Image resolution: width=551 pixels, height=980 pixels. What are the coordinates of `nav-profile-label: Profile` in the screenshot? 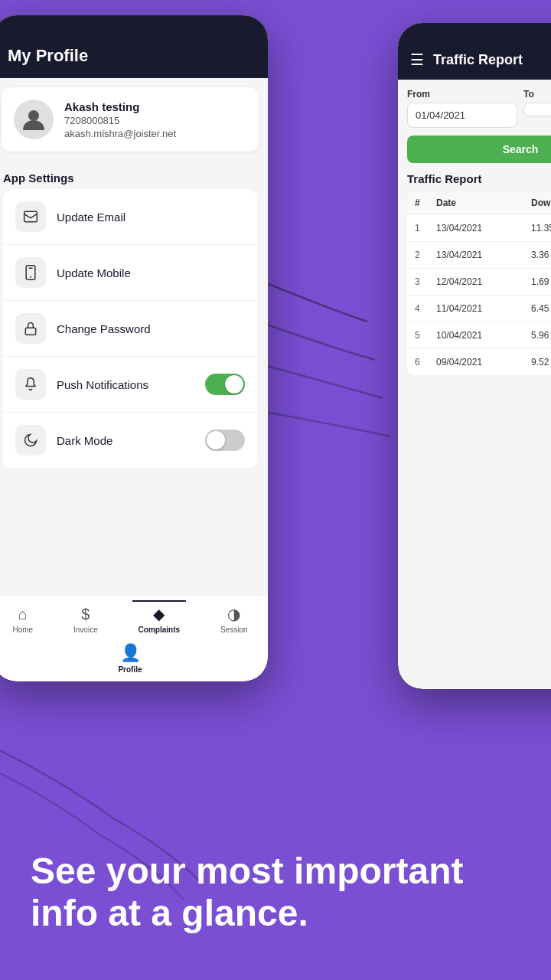 It's located at (130, 669).